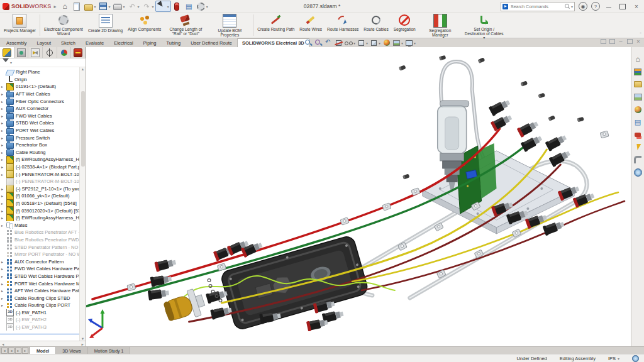 The height and width of the screenshot is (362, 644). Describe the element at coordinates (68, 43) in the screenshot. I see `tab-sketch: Sketch` at that location.